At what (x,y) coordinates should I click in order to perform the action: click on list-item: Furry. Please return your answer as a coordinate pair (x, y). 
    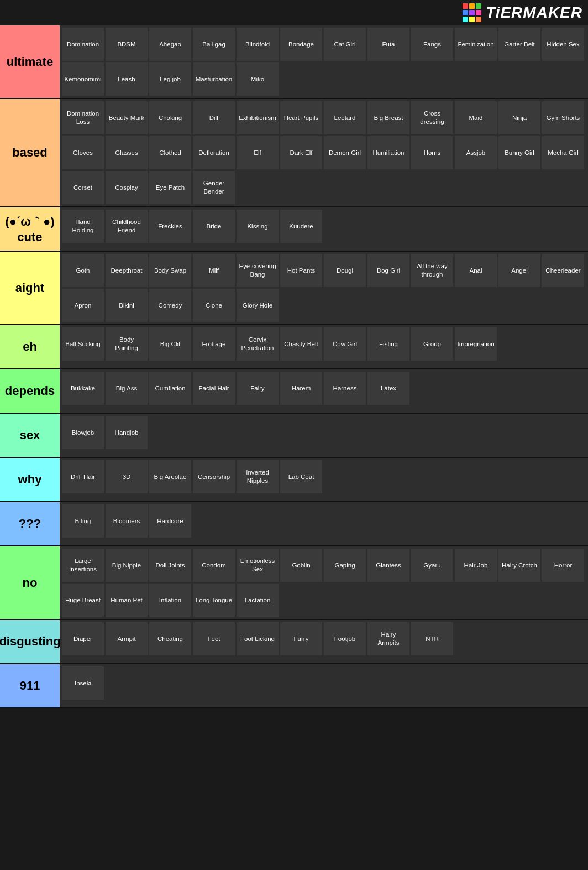
    Looking at the image, I should click on (301, 639).